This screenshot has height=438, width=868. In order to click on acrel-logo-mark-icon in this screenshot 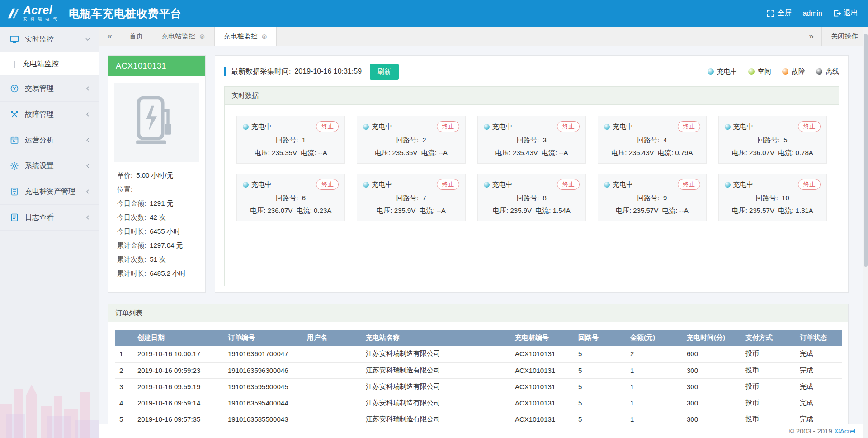, I will do `click(13, 14)`.